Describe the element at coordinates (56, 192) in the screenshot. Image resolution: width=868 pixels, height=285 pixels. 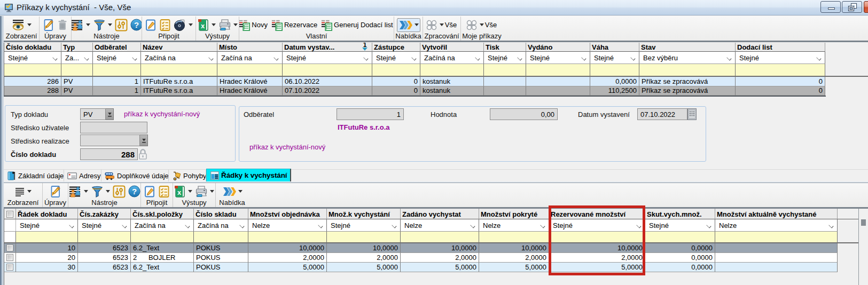
I see `toolbar-button-edit-page` at that location.